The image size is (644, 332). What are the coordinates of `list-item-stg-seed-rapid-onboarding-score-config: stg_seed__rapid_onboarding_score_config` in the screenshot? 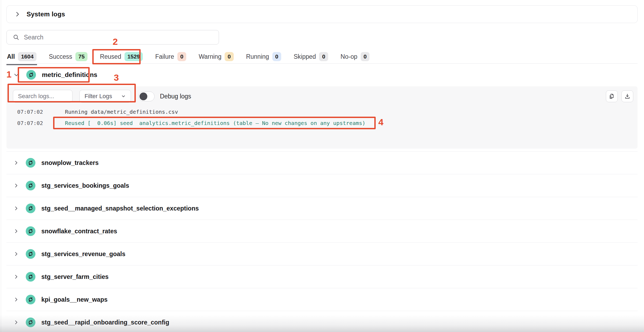 It's located at (322, 321).